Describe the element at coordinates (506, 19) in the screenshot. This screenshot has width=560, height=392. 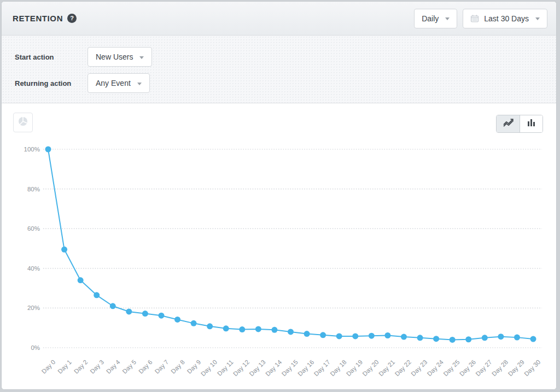
I see `date-range-dropdown-label: Last 30 Days` at that location.